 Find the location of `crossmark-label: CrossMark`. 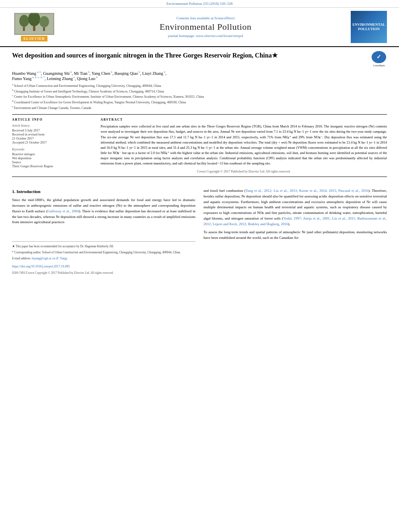

crossmark-label: CrossMark is located at coordinates (379, 66).